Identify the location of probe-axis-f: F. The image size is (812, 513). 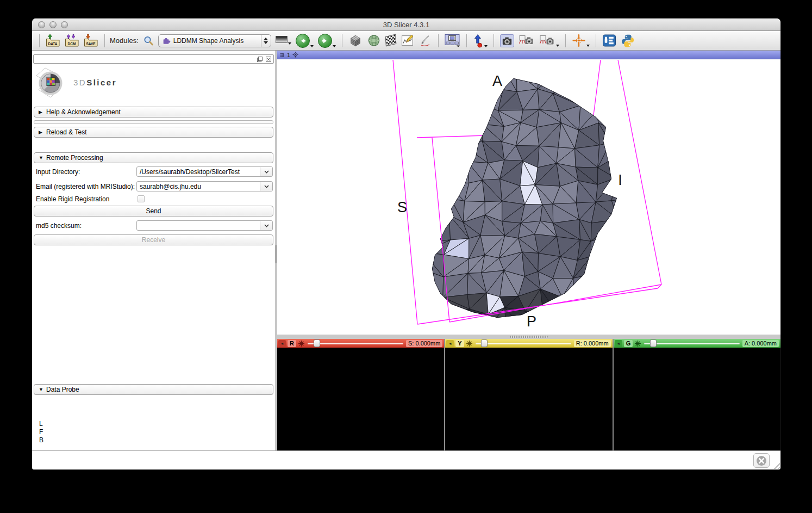
(157, 432).